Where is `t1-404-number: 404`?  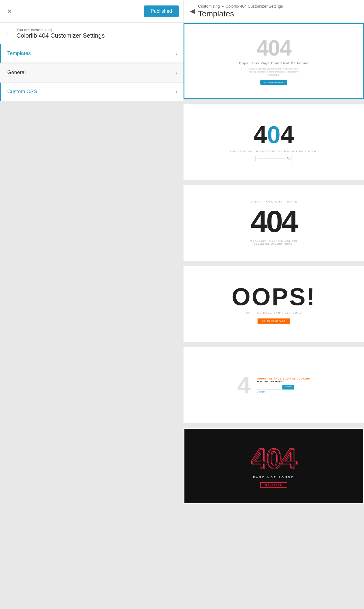 t1-404-number: 404 is located at coordinates (274, 48).